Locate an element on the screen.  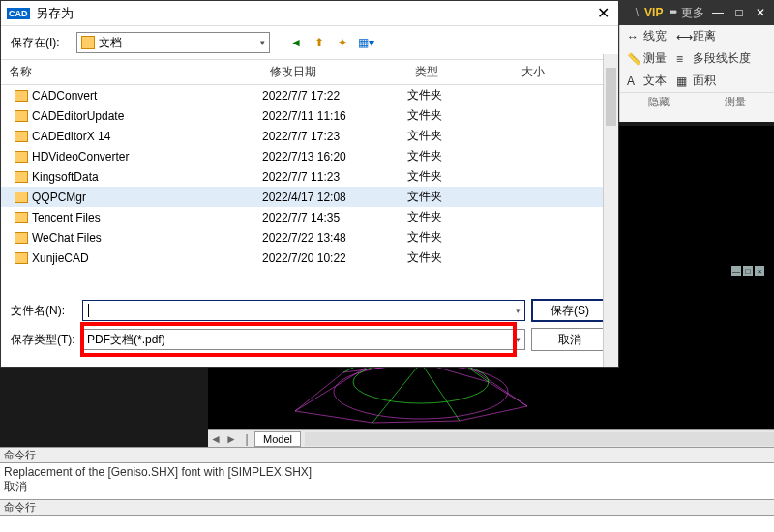
dialog-close-icon: ✕ is located at coordinates (603, 14).